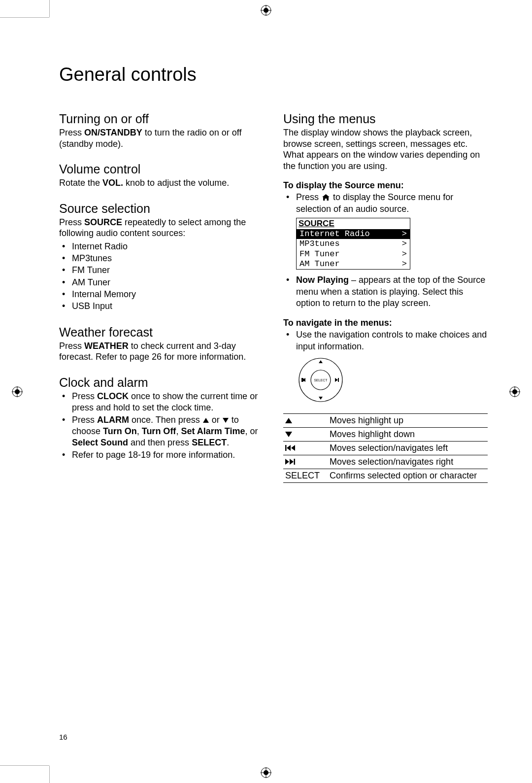 The width and height of the screenshot is (532, 783). Describe the element at coordinates (162, 119) in the screenshot. I see `heading-turning: Turning on or off` at that location.